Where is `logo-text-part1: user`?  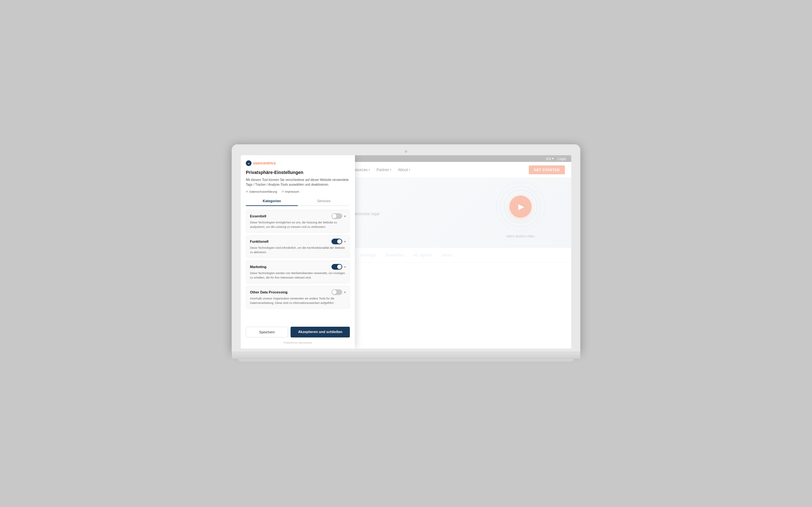 logo-text-part1: user is located at coordinates (257, 163).